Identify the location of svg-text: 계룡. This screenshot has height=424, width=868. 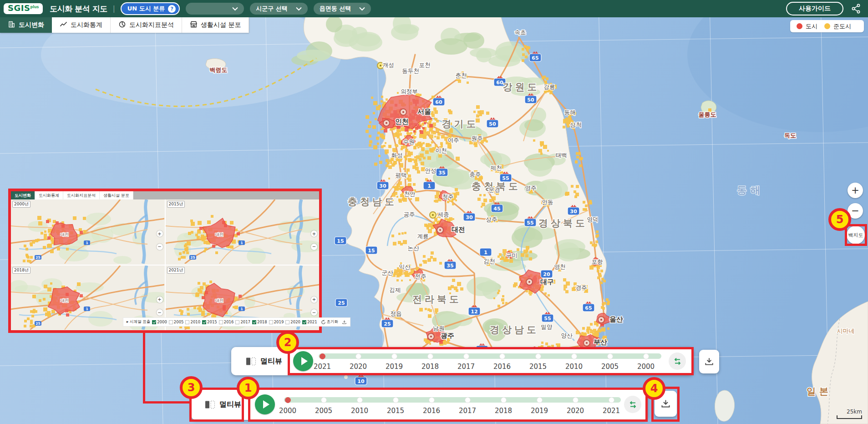
(423, 236).